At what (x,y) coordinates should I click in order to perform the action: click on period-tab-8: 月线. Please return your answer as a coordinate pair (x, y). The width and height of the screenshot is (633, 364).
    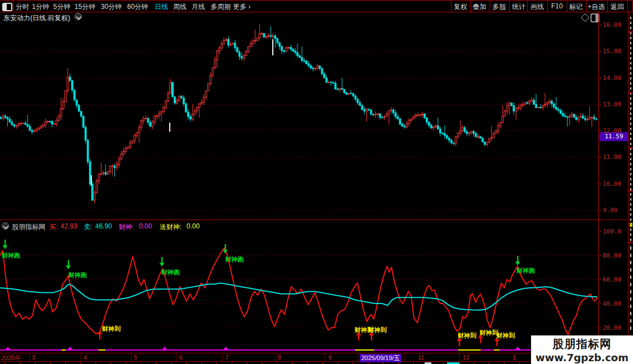
    Looking at the image, I should click on (198, 7).